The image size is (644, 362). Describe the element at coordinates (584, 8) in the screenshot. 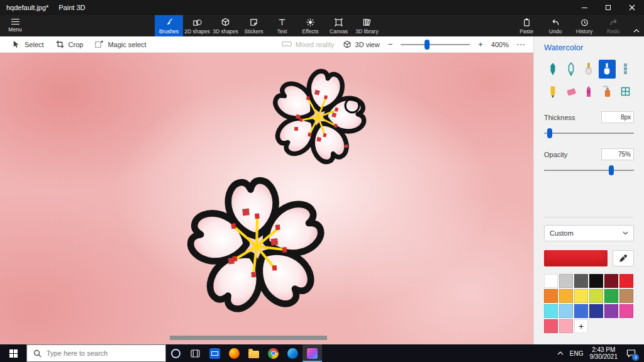

I see `minimize-button` at that location.